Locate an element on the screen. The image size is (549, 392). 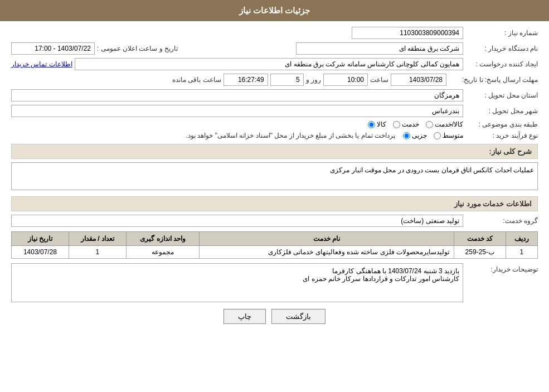
gorooh-input is located at coordinates (237, 221).